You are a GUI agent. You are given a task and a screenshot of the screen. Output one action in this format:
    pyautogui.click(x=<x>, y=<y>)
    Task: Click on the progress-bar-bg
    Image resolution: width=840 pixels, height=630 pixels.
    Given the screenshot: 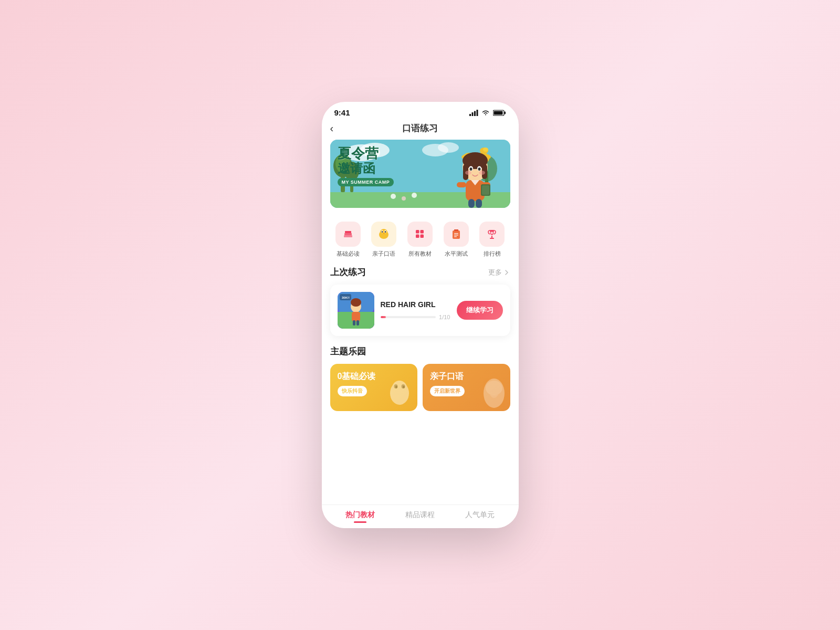 What is the action you would take?
    pyautogui.click(x=408, y=317)
    